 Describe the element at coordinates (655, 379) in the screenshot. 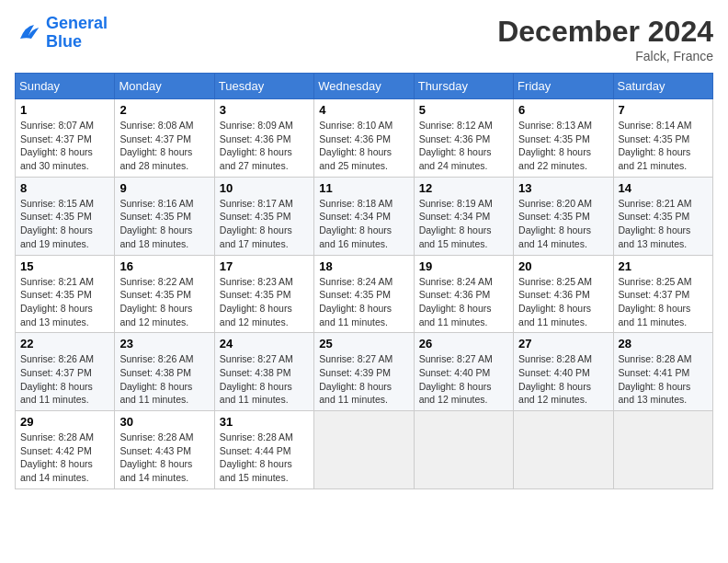

I see `cell-info: Sunrise: 8:28 AMSunset: 4:41 PMDaylight:…` at that location.